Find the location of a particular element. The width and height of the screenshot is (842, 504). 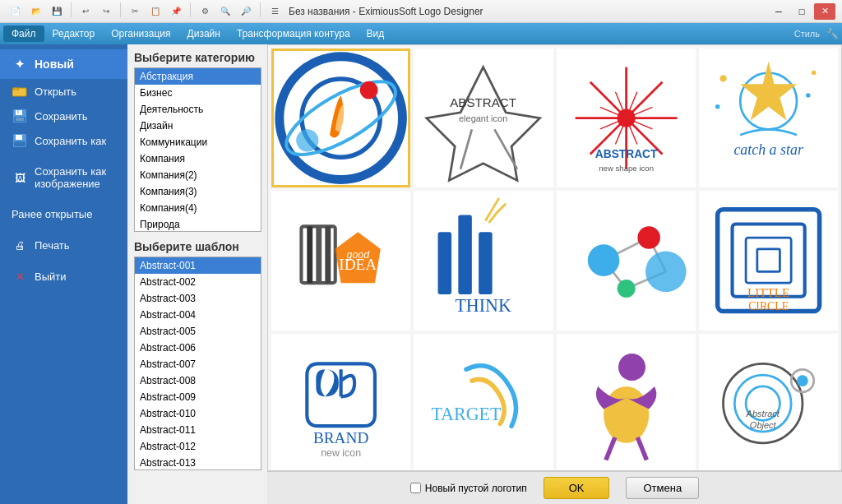

sidebar-item-print: 🖨 Печать is located at coordinates (64, 245).